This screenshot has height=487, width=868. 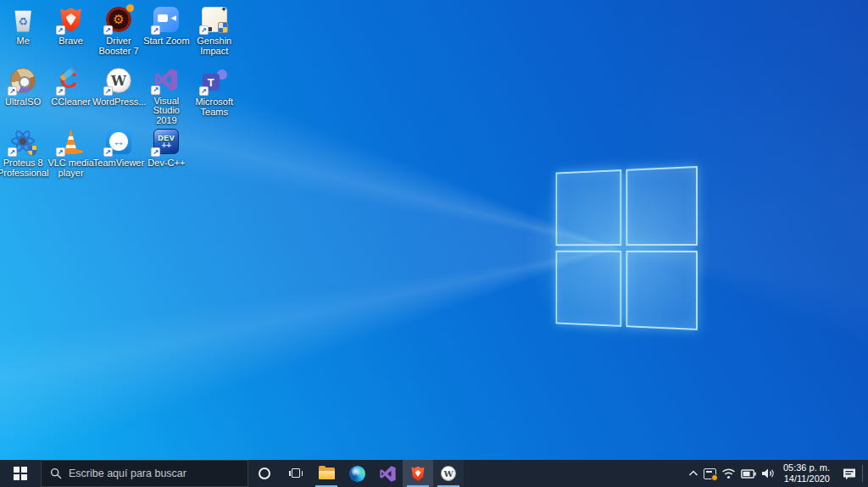 What do you see at coordinates (748, 473) in the screenshot?
I see `battery-button` at bounding box center [748, 473].